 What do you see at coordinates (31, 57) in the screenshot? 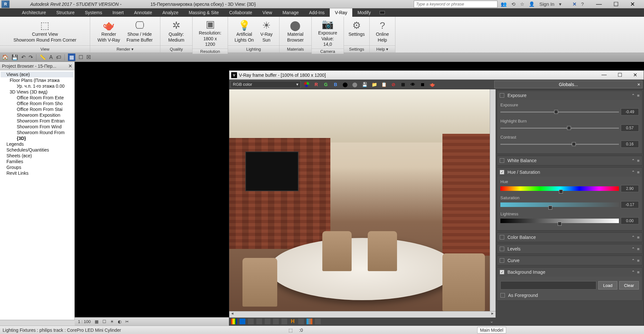
I see `redo-icon: ↷` at bounding box center [31, 57].